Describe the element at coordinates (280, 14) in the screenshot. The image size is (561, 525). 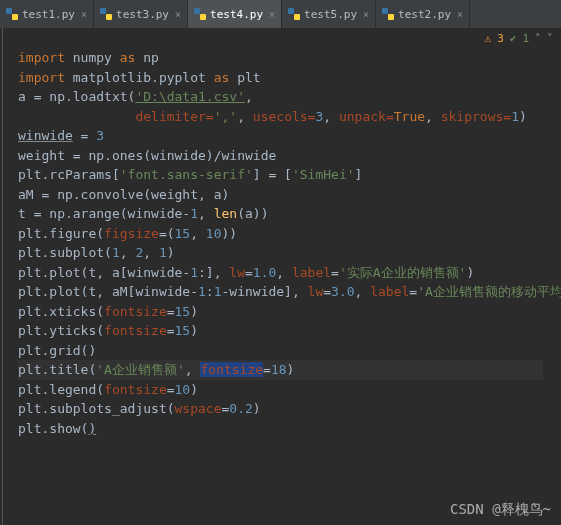
I see `tab-bar: test1.py × test3.py × test4.py × test5.p…` at that location.